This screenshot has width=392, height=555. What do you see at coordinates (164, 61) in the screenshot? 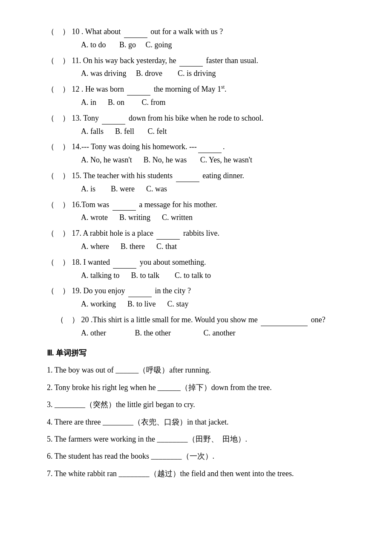
I see `q11-text: 11. On his way back yesterday, he faster…` at bounding box center [164, 61].